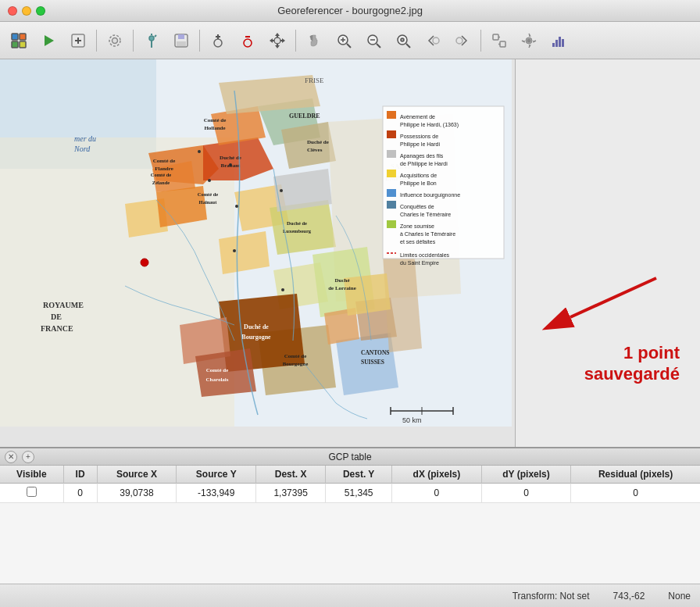 The width and height of the screenshot is (700, 607). I want to click on start-georeferencing-button, so click(48, 41).